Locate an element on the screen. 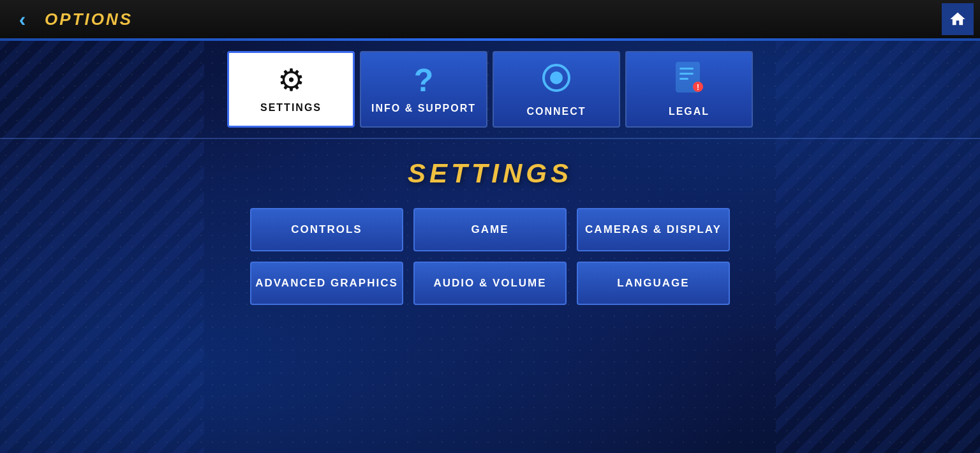 This screenshot has height=453, width=980. legal-icon: ! is located at coordinates (689, 80).